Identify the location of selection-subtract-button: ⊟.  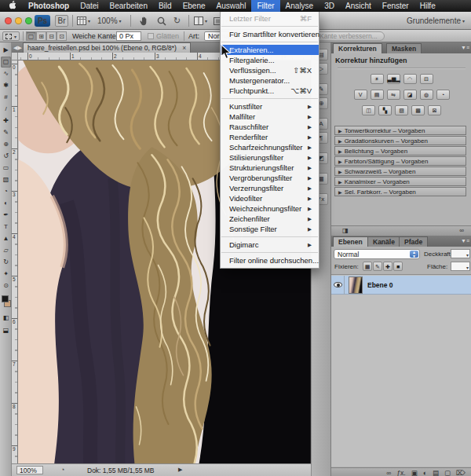
(52, 36).